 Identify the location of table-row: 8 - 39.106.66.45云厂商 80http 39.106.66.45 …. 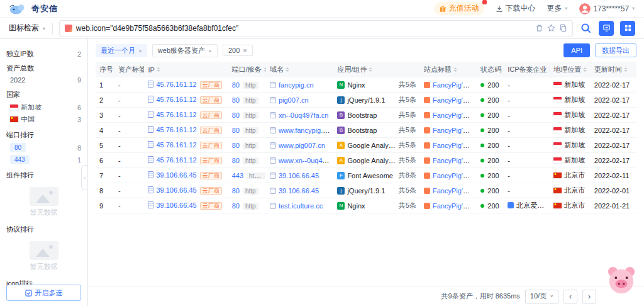
(366, 191).